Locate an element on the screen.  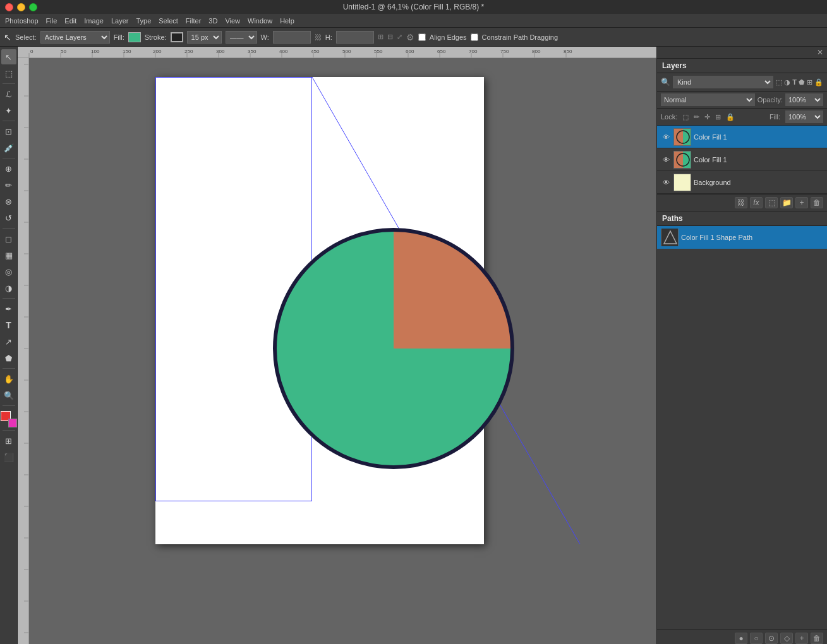
menu-3d: 3D is located at coordinates (213, 21).